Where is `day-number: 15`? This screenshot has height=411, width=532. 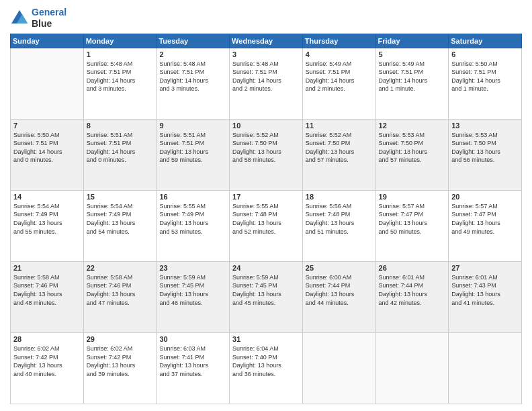
day-number: 15 is located at coordinates (120, 197).